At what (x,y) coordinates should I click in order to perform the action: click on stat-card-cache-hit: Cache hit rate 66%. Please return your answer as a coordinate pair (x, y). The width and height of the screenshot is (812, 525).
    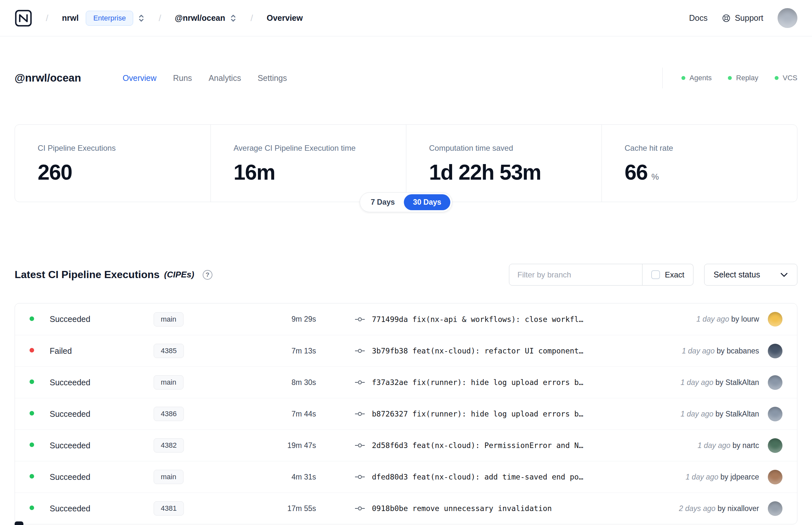
    Looking at the image, I should click on (699, 163).